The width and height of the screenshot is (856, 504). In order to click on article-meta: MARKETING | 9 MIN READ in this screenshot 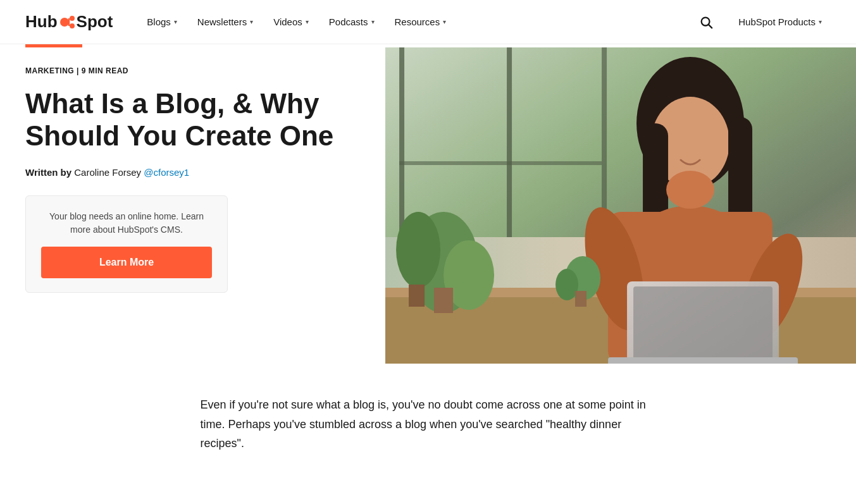, I will do `click(192, 71)`.